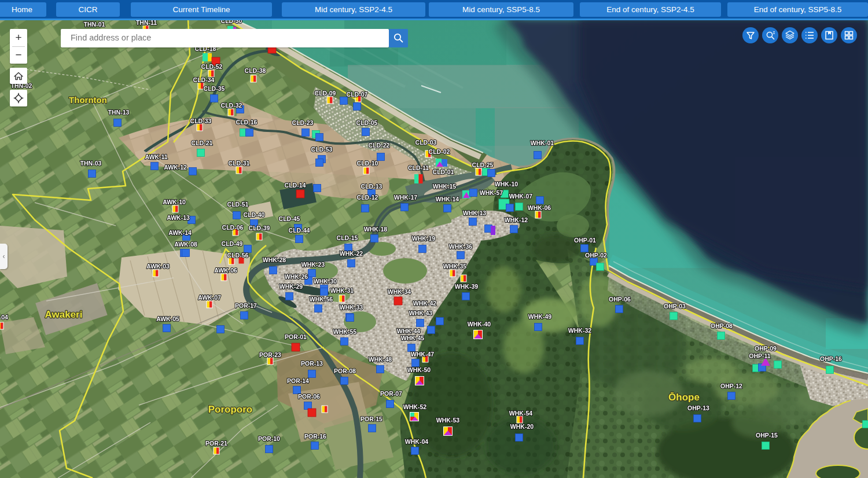 The width and height of the screenshot is (868, 478). Describe the element at coordinates (475, 213) in the screenshot. I see `svg-text: WHK-13` at that location.